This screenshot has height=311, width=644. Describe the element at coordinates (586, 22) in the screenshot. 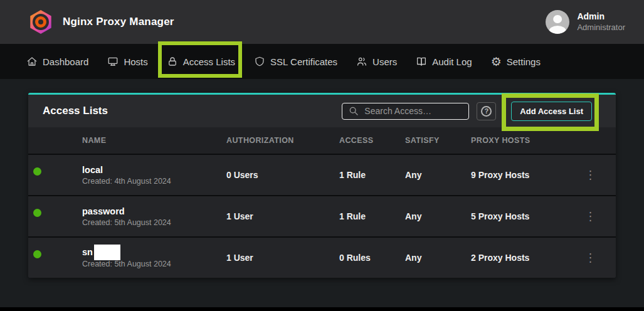

I see `user-menu: Admin Administrator` at that location.